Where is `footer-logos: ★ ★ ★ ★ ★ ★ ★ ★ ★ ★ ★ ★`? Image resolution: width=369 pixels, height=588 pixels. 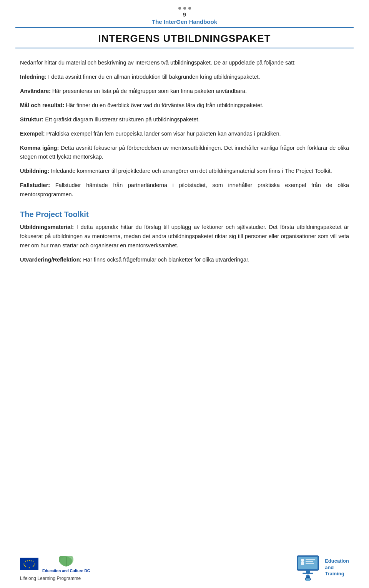
footer-logos: ★ ★ ★ ★ ★ ★ ★ ★ ★ ★ ★ ★ is located at coordinates (55, 564).